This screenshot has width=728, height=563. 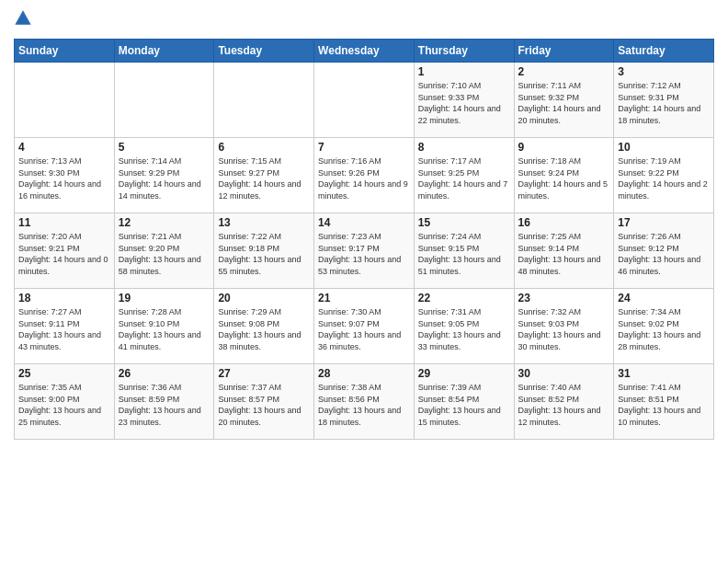 What do you see at coordinates (165, 178) in the screenshot?
I see `day-info: Sunrise: 7:14 AMSunset: 9:29 PMDaylight:…` at bounding box center [165, 178].